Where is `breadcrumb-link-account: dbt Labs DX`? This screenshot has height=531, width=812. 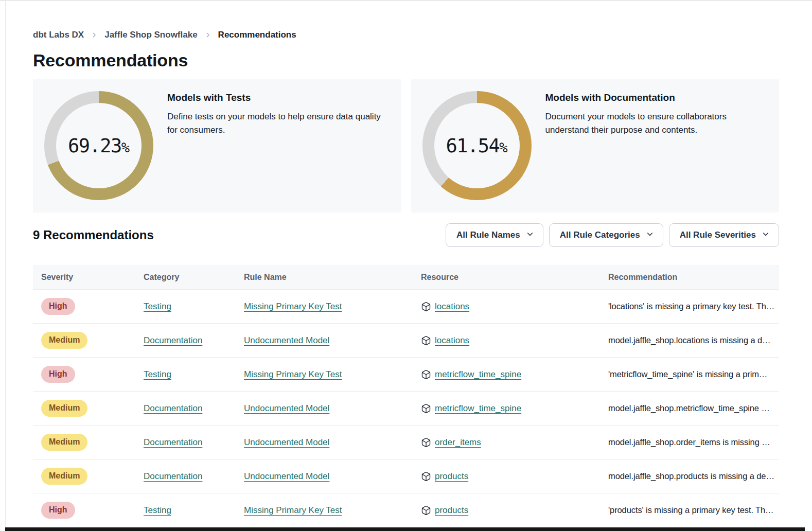
breadcrumb-link-account: dbt Labs DX is located at coordinates (59, 35).